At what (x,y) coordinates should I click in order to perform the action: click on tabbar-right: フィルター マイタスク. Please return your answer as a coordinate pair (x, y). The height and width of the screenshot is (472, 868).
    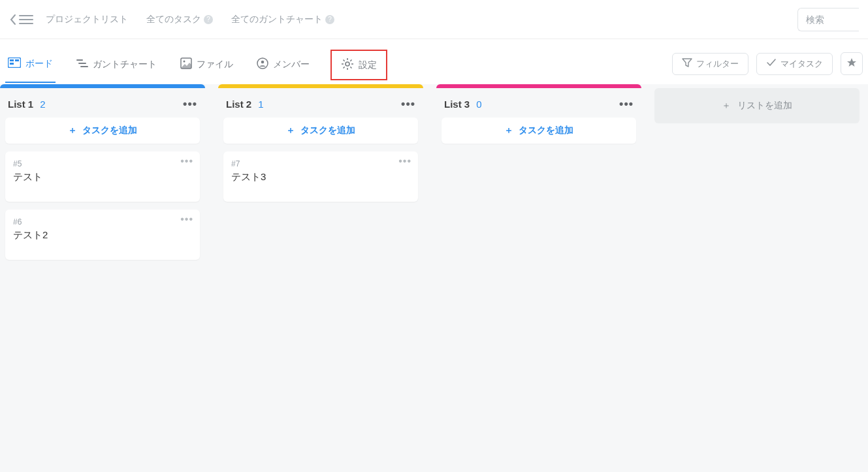
    Looking at the image, I should click on (767, 68).